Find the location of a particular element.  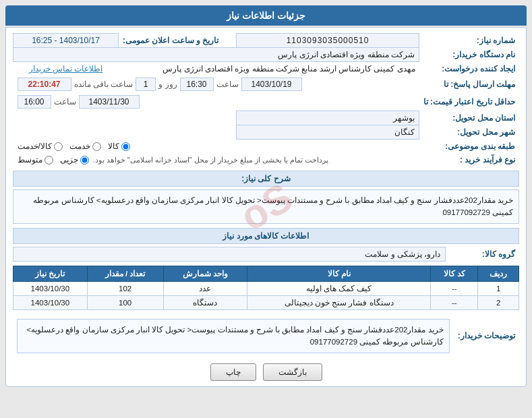

radio-khadamat-input is located at coordinates (97, 147).